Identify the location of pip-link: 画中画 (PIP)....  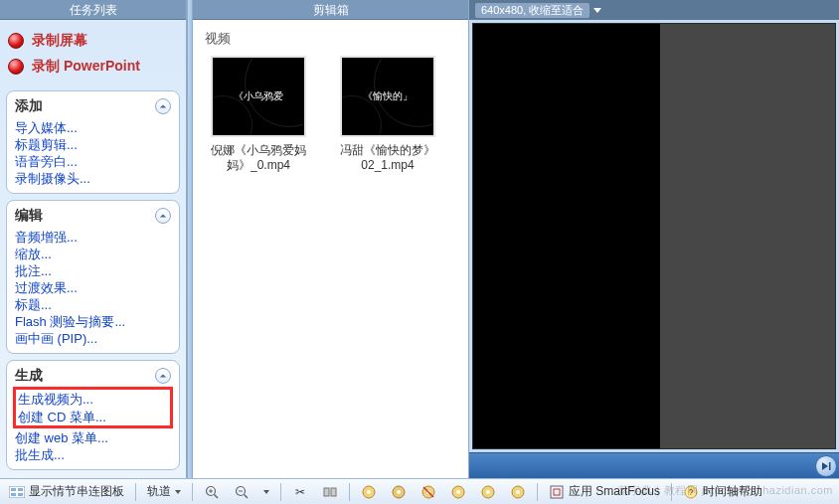
(93, 338).